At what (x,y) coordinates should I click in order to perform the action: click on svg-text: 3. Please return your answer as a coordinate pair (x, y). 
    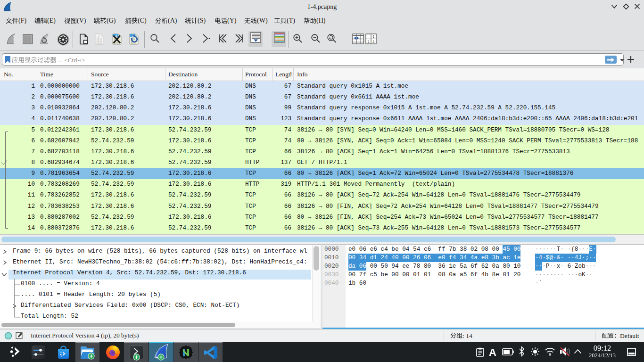
    Looking at the image, I should click on (373, 42).